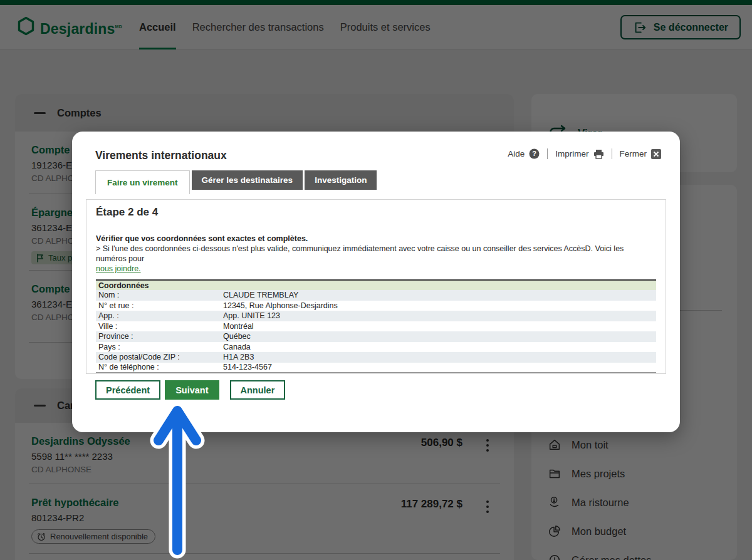  What do you see at coordinates (376, 327) in the screenshot?
I see `table-row: Ville : Montréal` at bounding box center [376, 327].